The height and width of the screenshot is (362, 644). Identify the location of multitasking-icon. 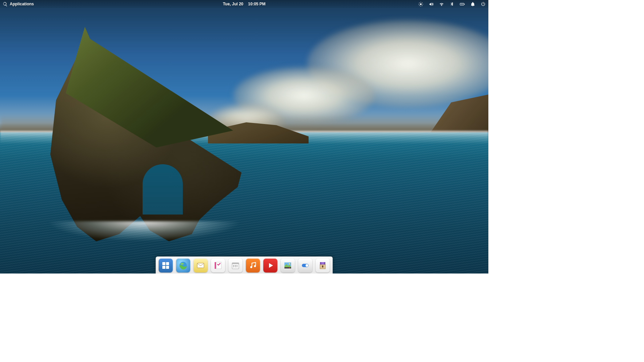
(166, 265).